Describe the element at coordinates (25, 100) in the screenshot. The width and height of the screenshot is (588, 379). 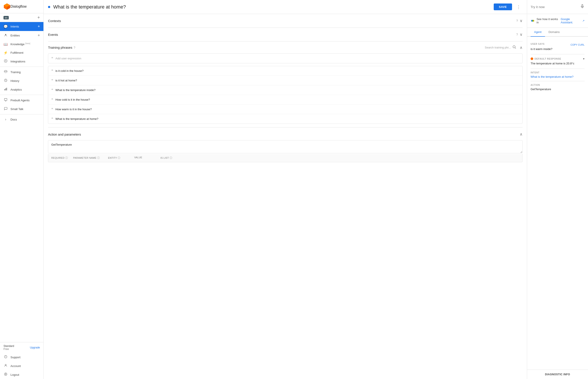
I see `prebuilt-agents-label: Prebuilt Agents` at that location.